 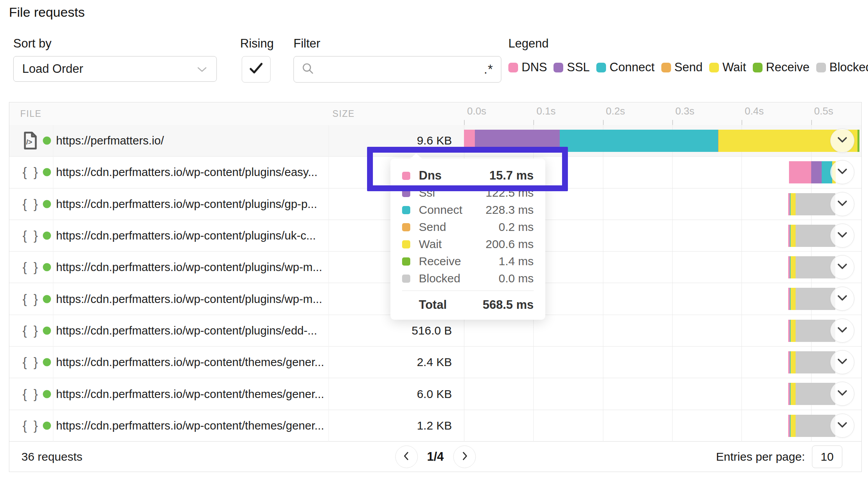 I want to click on regex-toggle: .*, so click(x=488, y=69).